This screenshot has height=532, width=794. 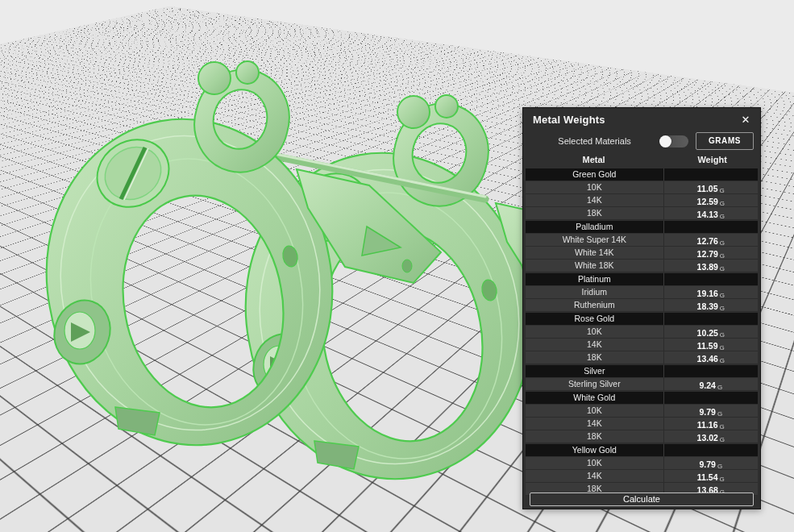 What do you see at coordinates (711, 332) in the screenshot?
I see `weight-cell: 10.25G` at bounding box center [711, 332].